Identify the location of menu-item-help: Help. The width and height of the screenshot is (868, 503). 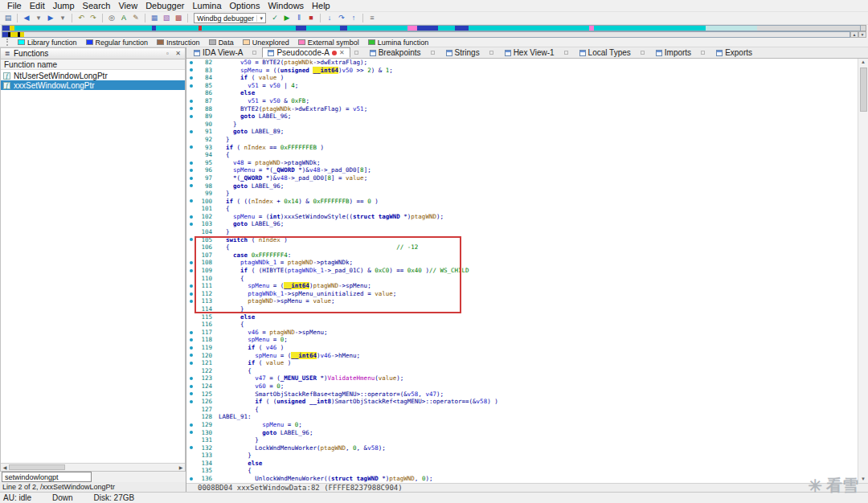
(321, 6).